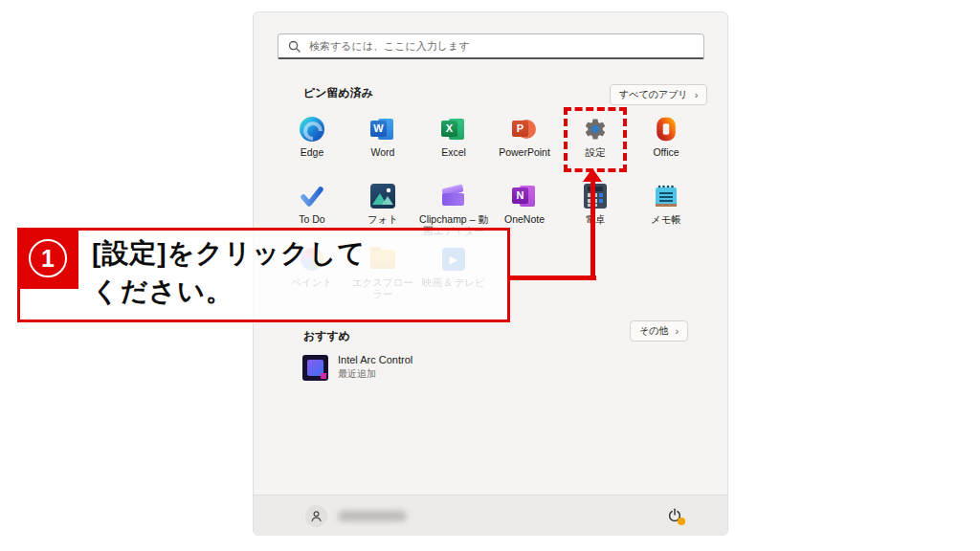  I want to click on todo-check-icon, so click(312, 196).